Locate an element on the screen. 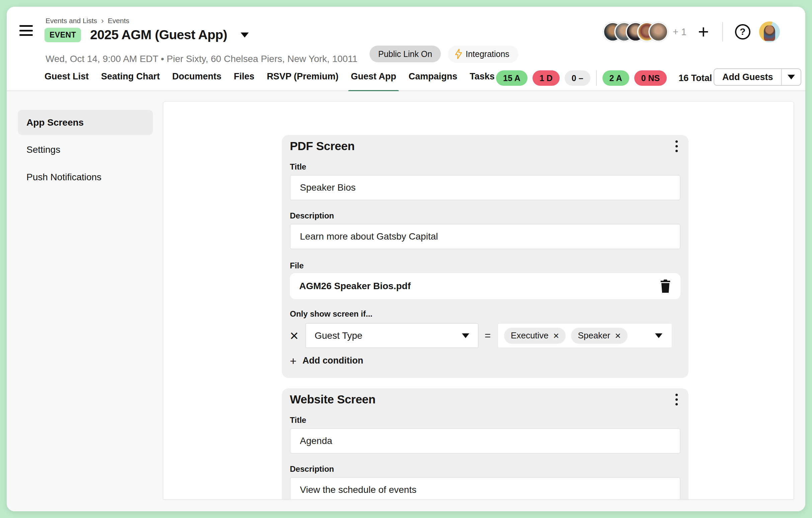 The width and height of the screenshot is (812, 518). chip-label: Speaker is located at coordinates (594, 335).